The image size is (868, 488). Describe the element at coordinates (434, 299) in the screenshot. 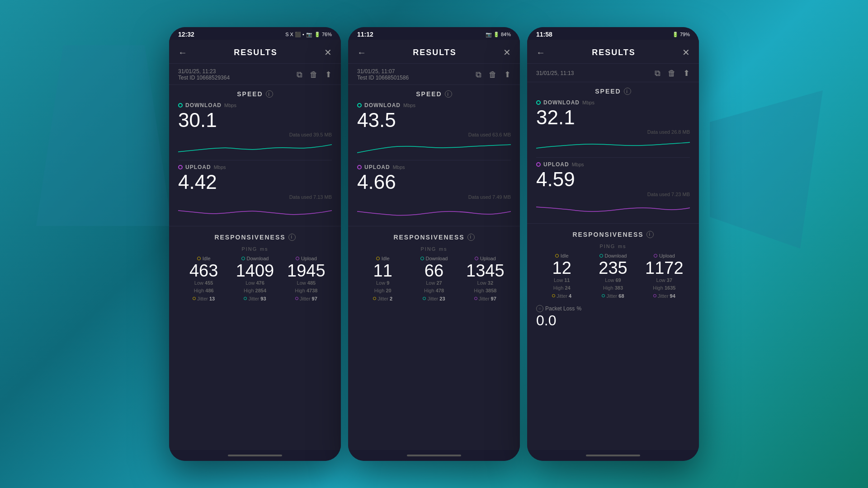

I see `download-jitter-2: Jitter 23` at that location.